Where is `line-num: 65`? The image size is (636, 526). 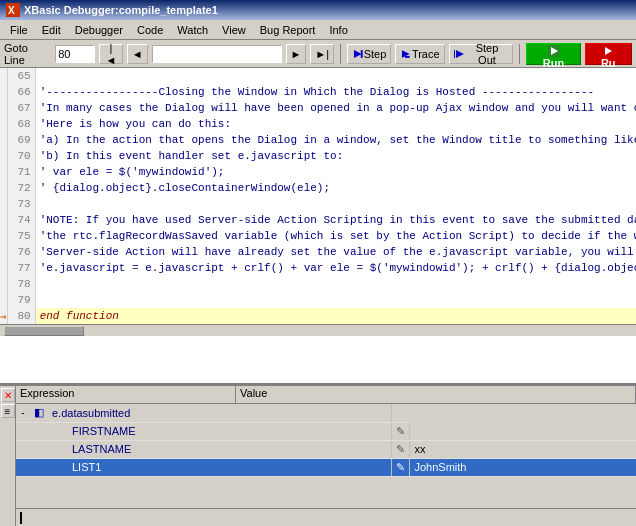
line-num: 65 is located at coordinates (21, 76).